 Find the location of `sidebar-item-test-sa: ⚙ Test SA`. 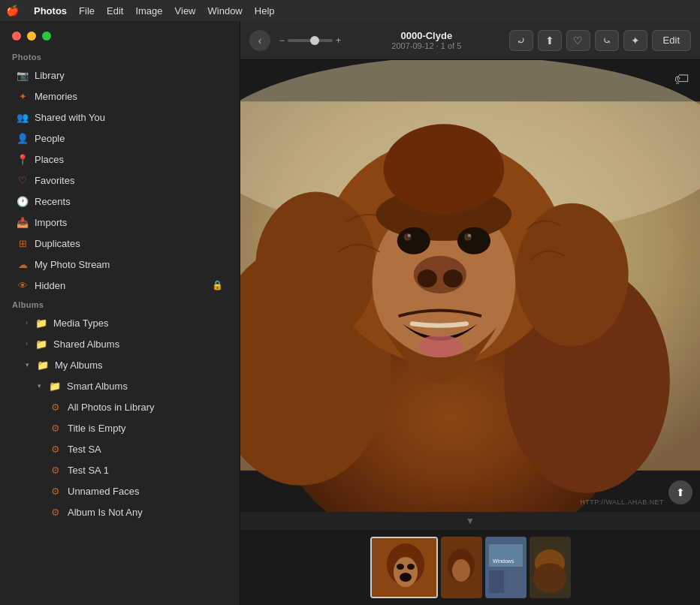

sidebar-item-test-sa: ⚙ Test SA is located at coordinates (120, 449).